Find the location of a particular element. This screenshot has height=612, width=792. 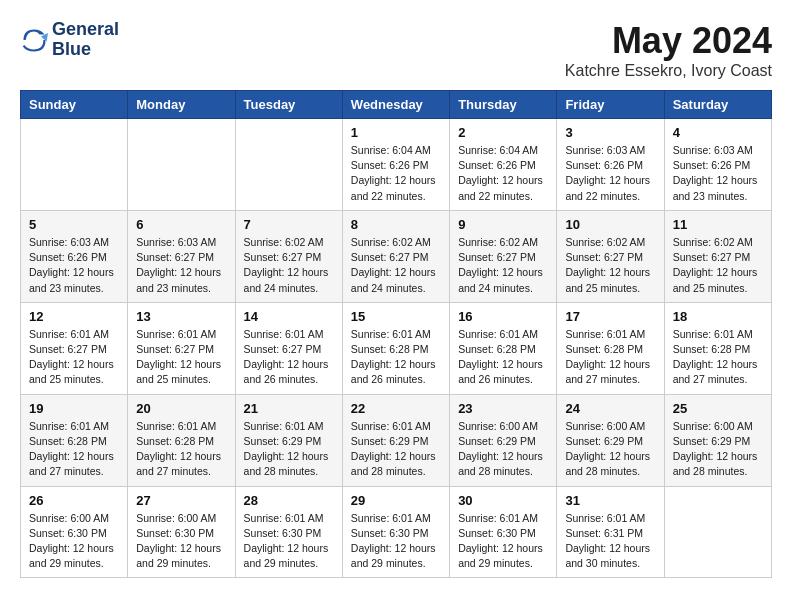

table-row: 18Sunrise: 6:01 AMSunset: 6:28 PMDayligh… is located at coordinates (718, 348).